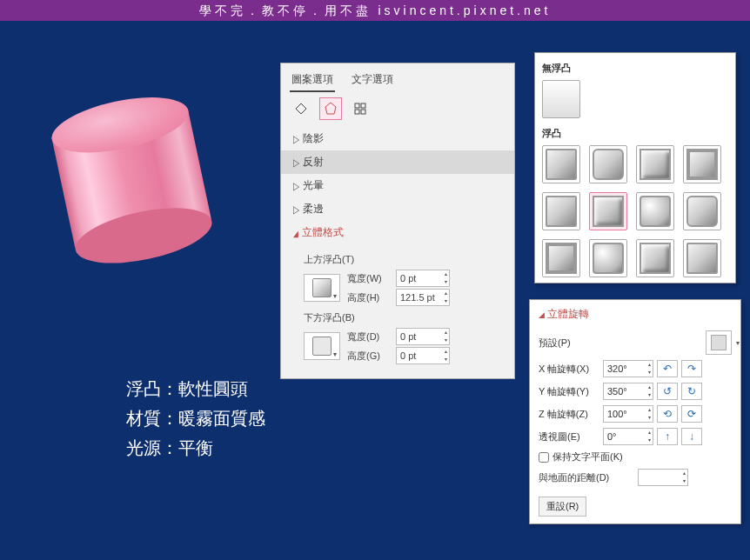 The image size is (750, 560). I want to click on height-label: 高度(H), so click(368, 297).